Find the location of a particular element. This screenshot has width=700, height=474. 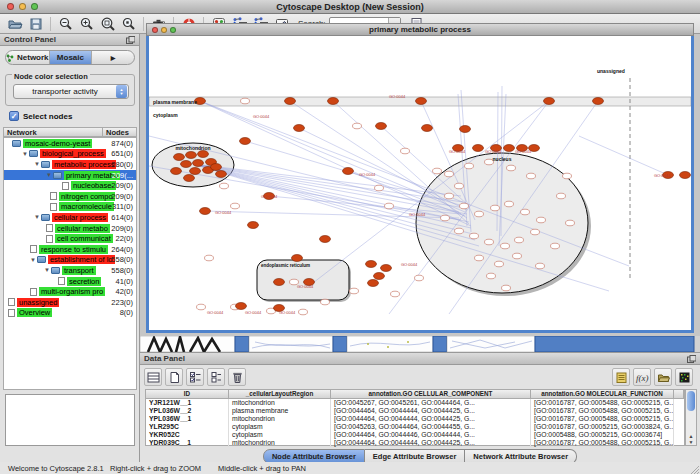

attribute-editor-button is located at coordinates (621, 377).